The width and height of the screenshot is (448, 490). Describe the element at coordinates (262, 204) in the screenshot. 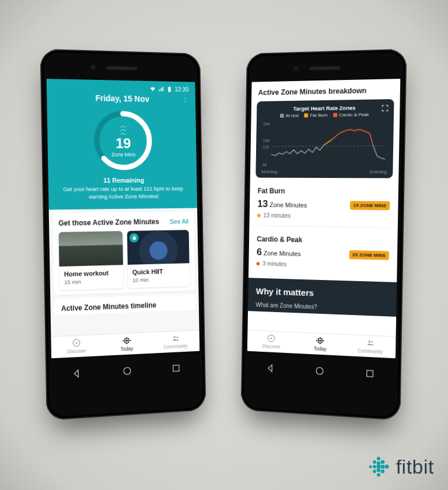

I see `zone-mins: 13` at that location.